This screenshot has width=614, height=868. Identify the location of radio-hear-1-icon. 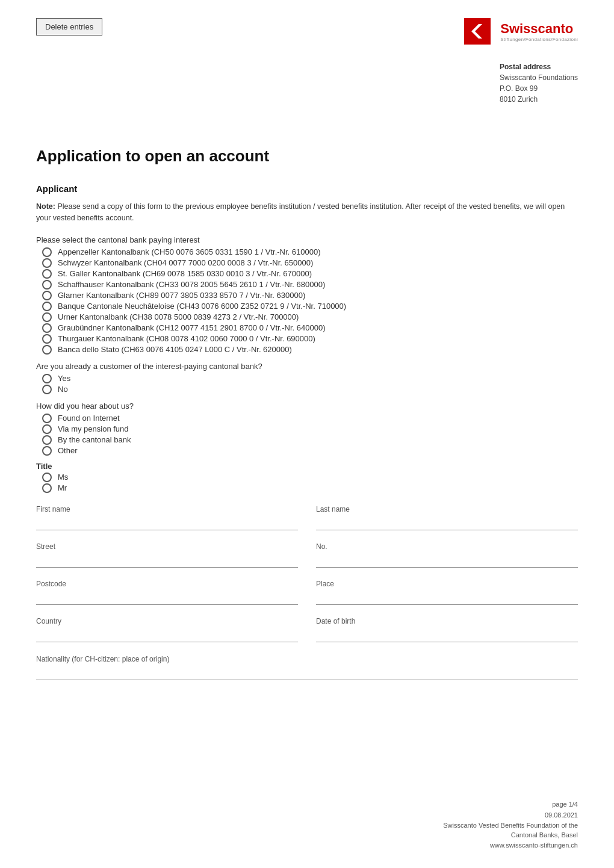
(47, 429).